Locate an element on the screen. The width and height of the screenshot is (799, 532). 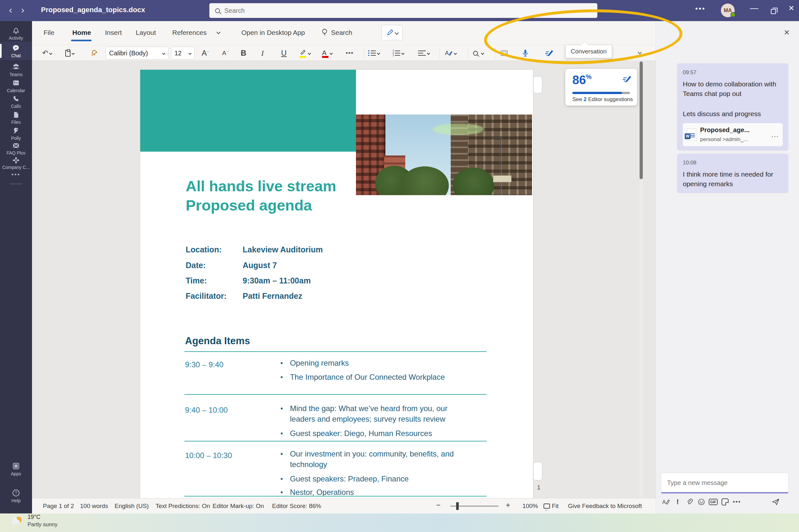
bold-button: B is located at coordinates (243, 53).